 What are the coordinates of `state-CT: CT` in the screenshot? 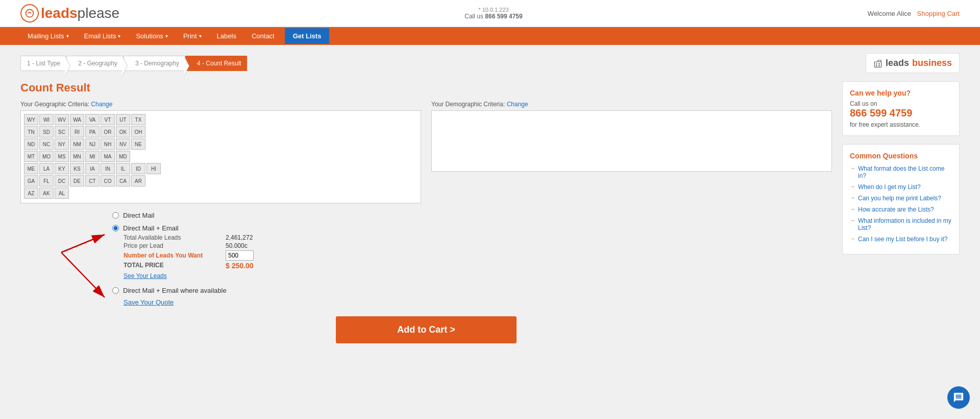 It's located at (92, 181).